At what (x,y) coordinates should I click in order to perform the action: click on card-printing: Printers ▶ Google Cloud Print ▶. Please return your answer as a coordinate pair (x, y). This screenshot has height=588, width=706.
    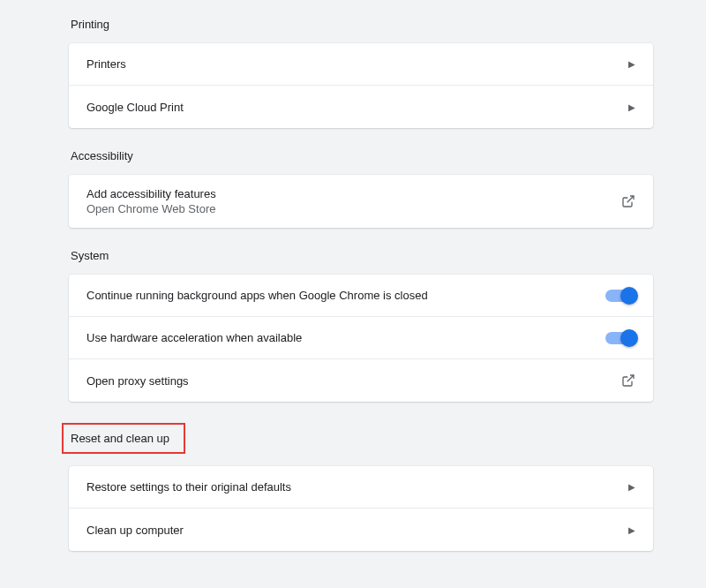
    Looking at the image, I should click on (361, 86).